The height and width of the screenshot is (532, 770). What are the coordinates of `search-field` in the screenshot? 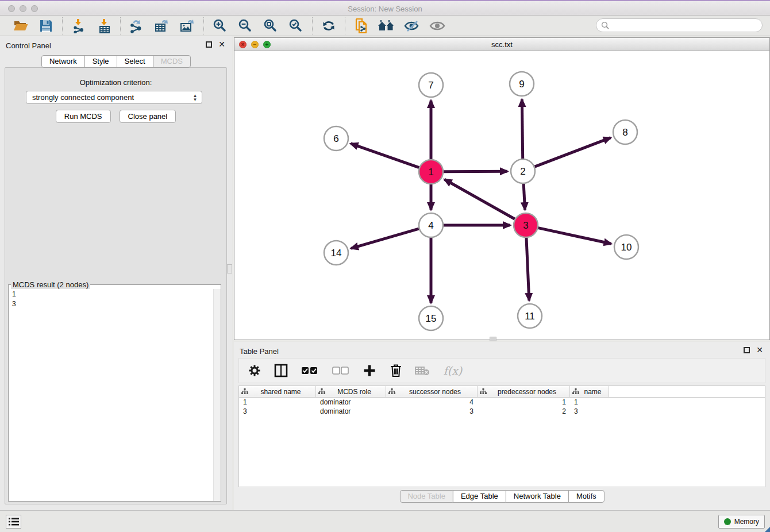 It's located at (679, 25).